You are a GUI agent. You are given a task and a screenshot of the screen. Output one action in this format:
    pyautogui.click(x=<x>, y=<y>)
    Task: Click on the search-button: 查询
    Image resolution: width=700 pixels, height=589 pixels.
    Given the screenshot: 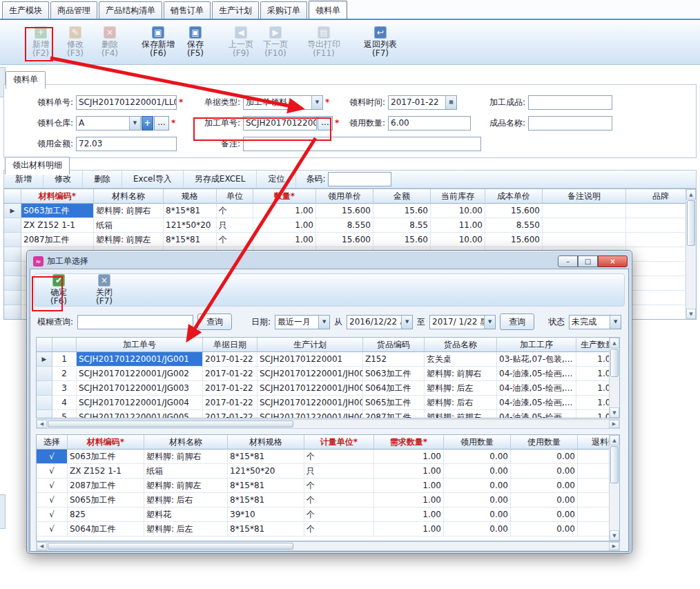 What is the action you would take?
    pyautogui.click(x=215, y=322)
    